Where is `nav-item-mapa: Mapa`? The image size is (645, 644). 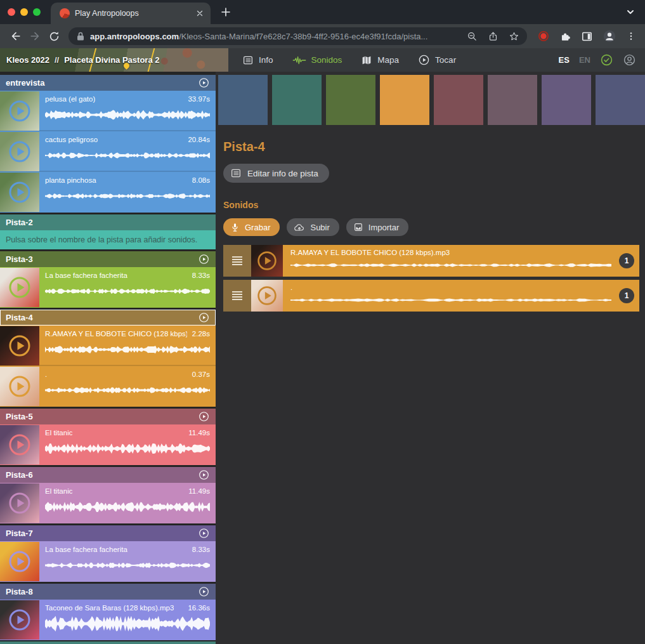
nav-item-mapa: Mapa is located at coordinates (380, 60).